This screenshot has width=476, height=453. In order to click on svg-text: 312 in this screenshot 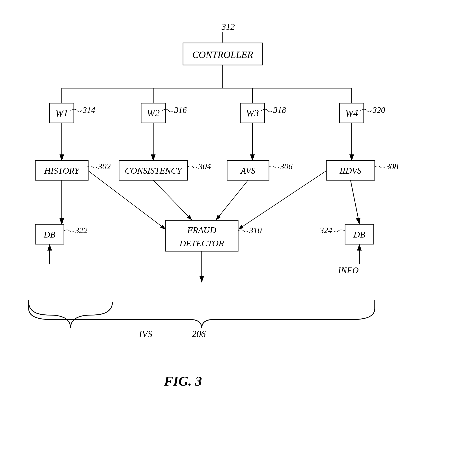, I will do `click(228, 27)`.